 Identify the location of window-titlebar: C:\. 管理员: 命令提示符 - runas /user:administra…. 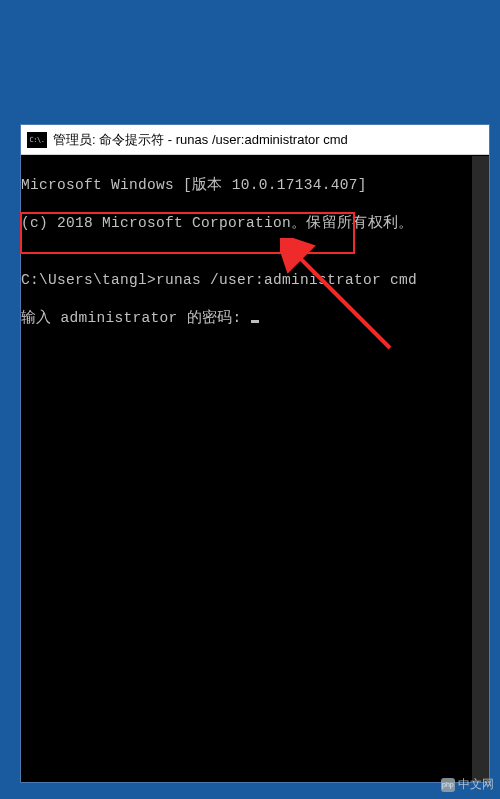
(255, 140).